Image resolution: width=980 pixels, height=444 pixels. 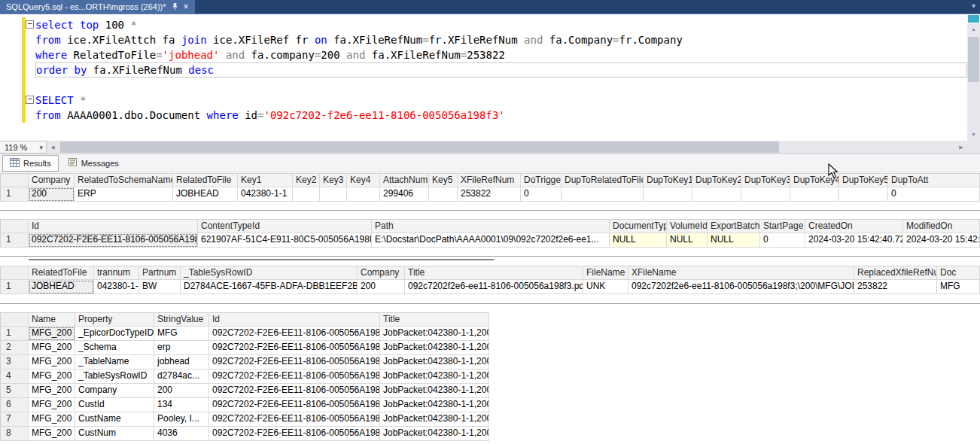 What do you see at coordinates (98, 7) in the screenshot?
I see `document-tab: SQLQuery5.sql - es...ORTH\mgross (264))*…` at bounding box center [98, 7].